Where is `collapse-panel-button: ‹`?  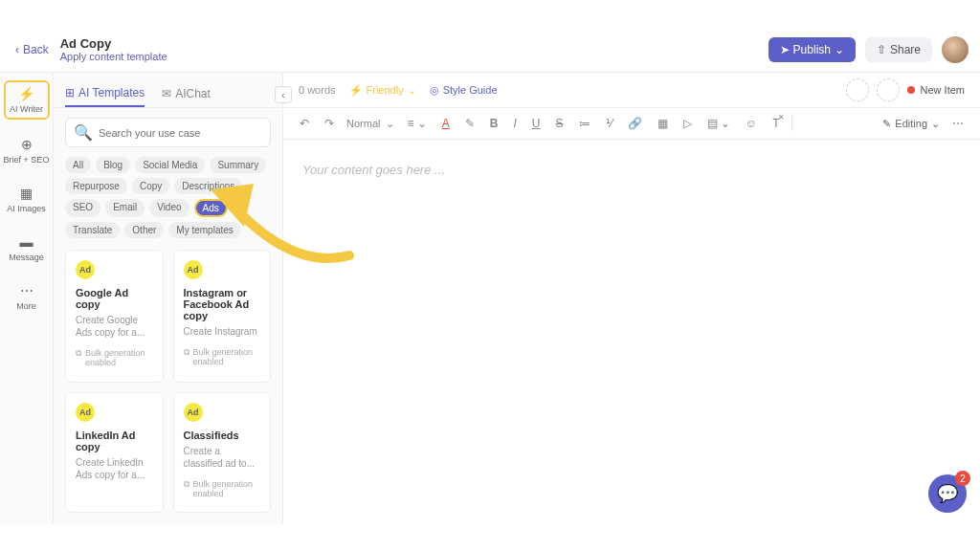 collapse-panel-button: ‹ is located at coordinates (283, 95).